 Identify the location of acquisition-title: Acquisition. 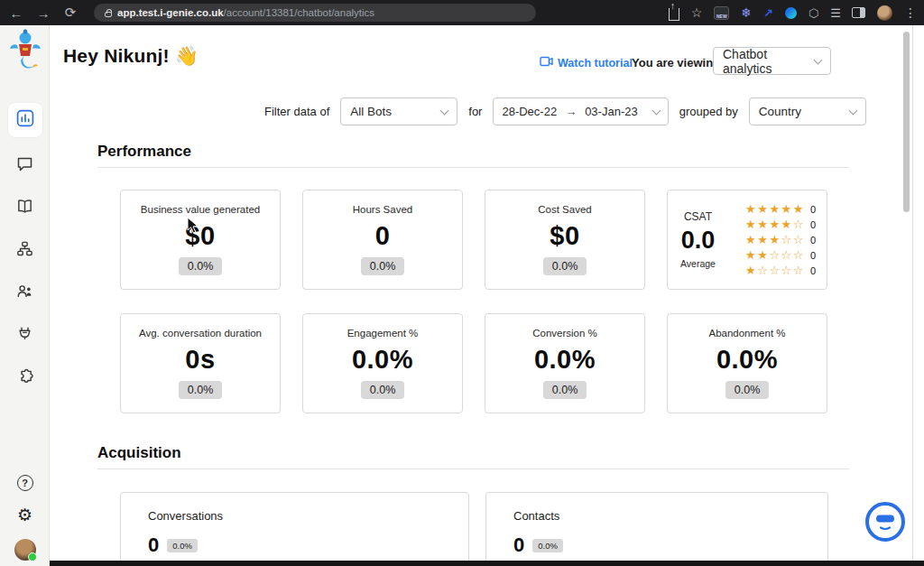
(139, 453).